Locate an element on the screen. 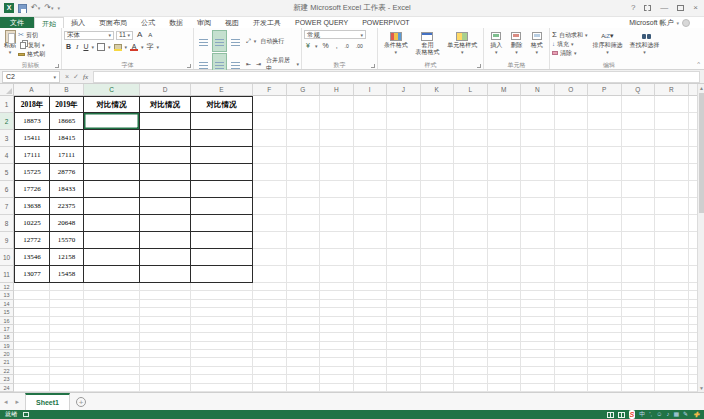  cell-I23 is located at coordinates (371, 379).